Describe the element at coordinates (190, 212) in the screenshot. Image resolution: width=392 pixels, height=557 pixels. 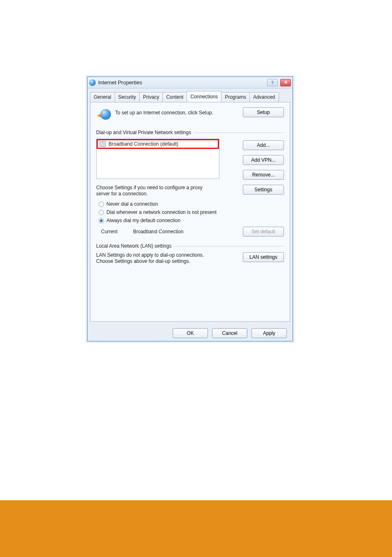
I see `dial-radio-group: Never dial a connection Dial whenever a …` at that location.